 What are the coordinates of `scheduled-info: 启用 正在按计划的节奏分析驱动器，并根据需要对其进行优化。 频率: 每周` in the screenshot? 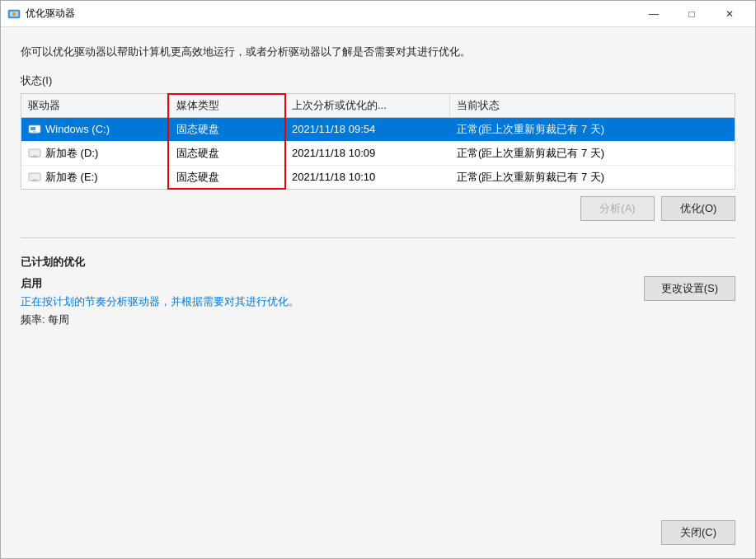 It's located at (160, 302).